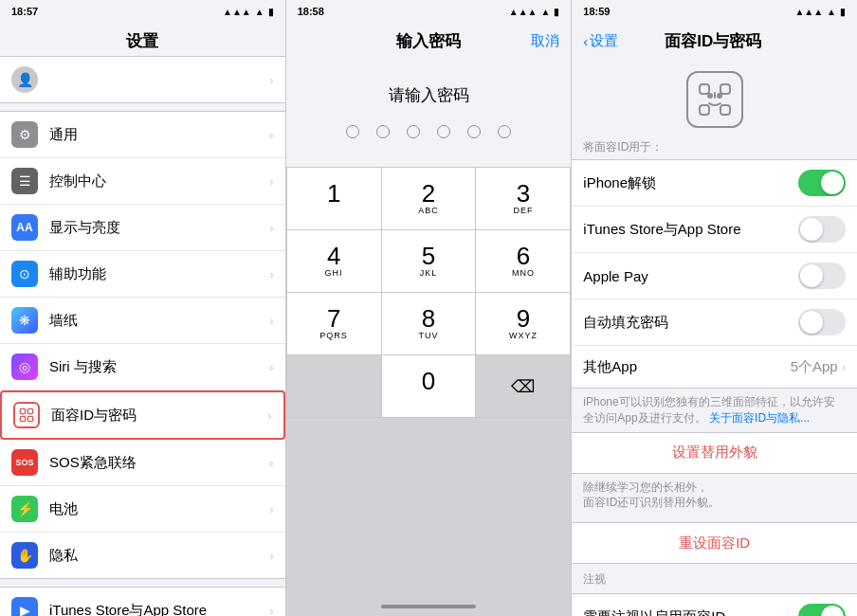 Image resolution: width=857 pixels, height=616 pixels. I want to click on key-9: 9 WXYZ, so click(523, 324).